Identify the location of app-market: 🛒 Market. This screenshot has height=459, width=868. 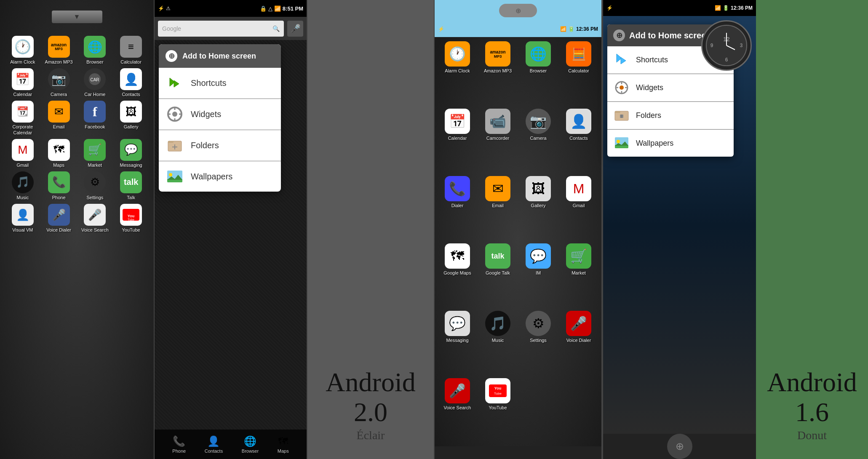
(95, 153).